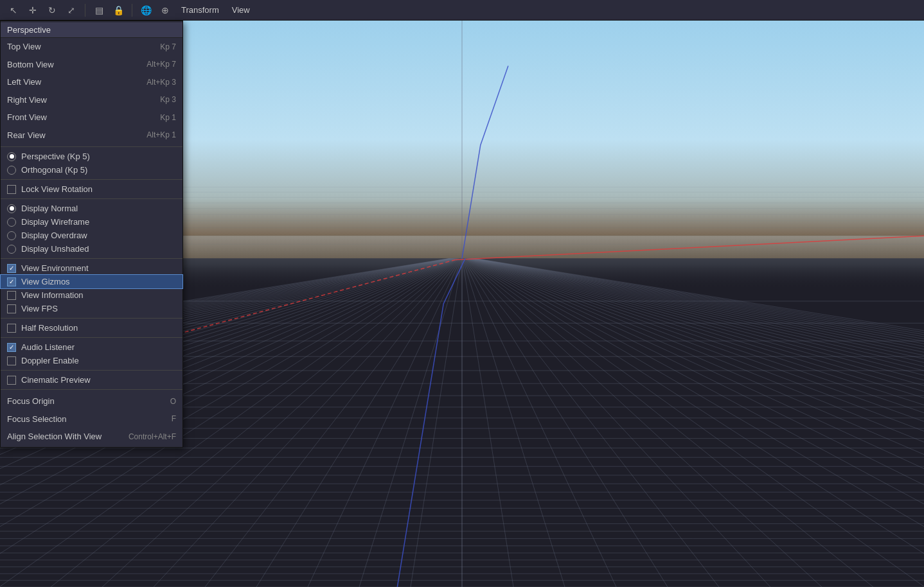 Image resolution: width=924 pixels, height=587 pixels. I want to click on scale-tool: ⤢, so click(71, 10).